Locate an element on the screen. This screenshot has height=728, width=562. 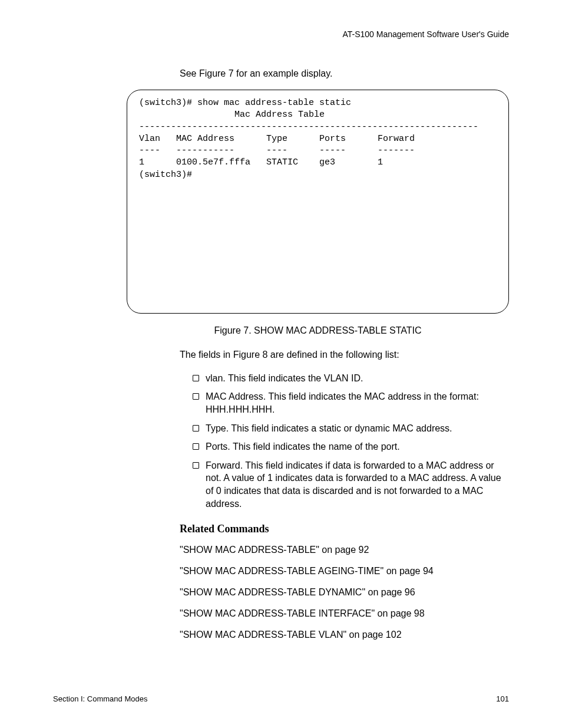
figure-caption: Figure 7. SHOW MAC ADDRESS-TABLE STATIC is located at coordinates (318, 331).